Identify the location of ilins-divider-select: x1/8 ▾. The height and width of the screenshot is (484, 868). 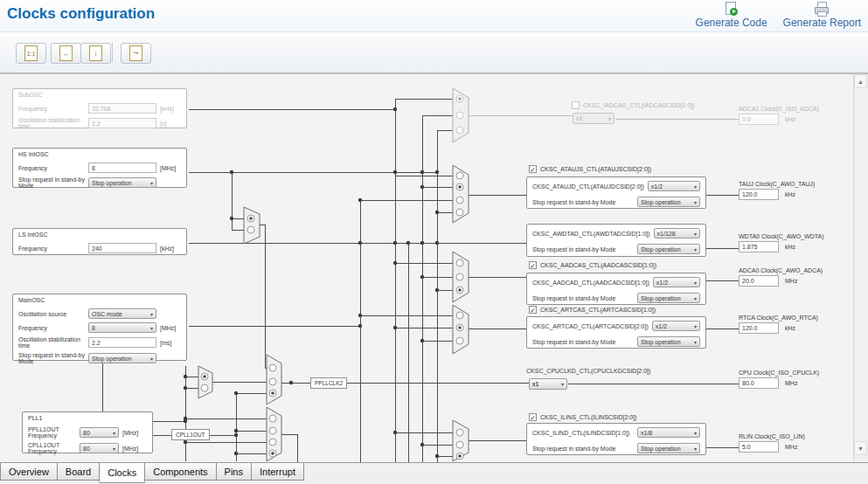
(669, 432).